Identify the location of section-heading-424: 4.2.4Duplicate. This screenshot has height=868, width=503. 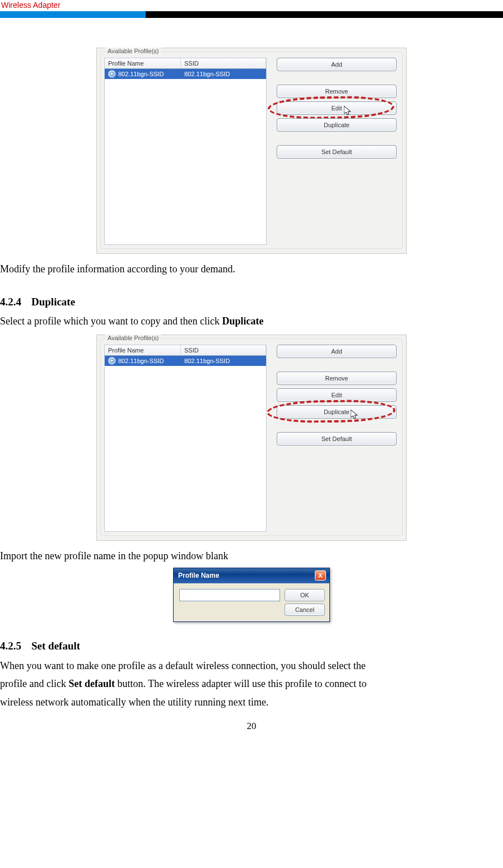
(252, 302).